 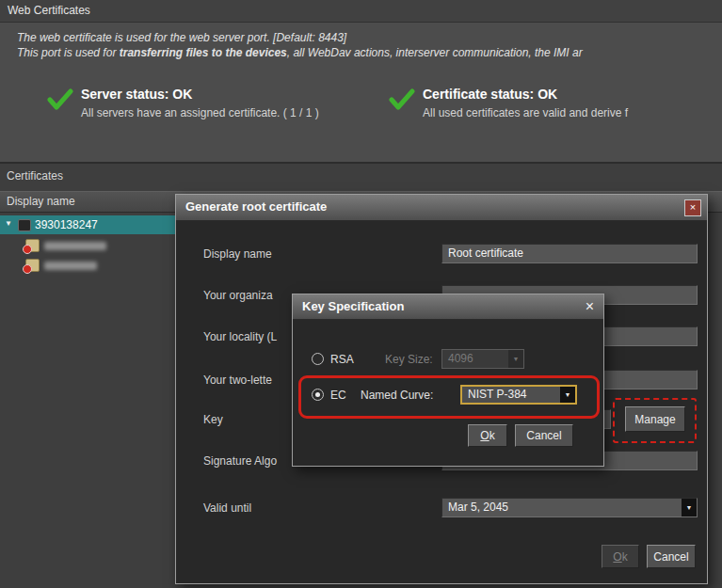 I want to click on country-label: Your two-lette, so click(x=237, y=380).